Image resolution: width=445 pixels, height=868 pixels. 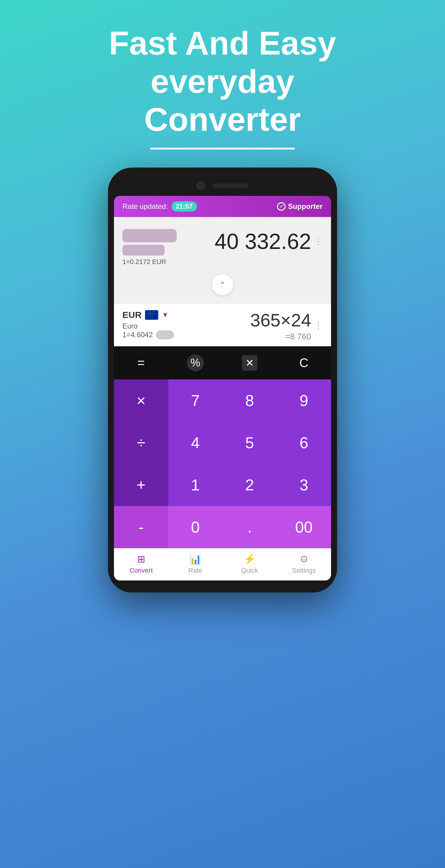 What do you see at coordinates (300, 206) in the screenshot?
I see `supporter-badge: ✓ Supporter` at bounding box center [300, 206].